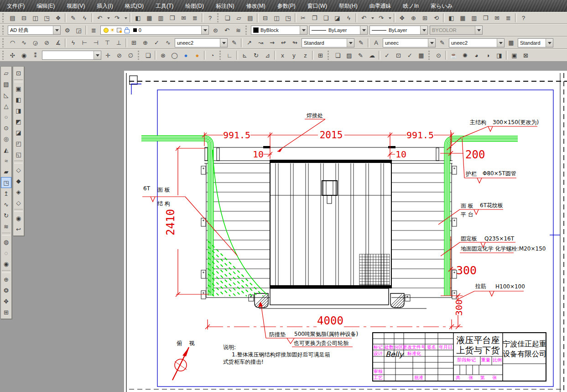 This screenshot has height=392, width=567. What do you see at coordinates (442, 6) in the screenshot?
I see `menu-express3: 家らいみ` at bounding box center [442, 6].